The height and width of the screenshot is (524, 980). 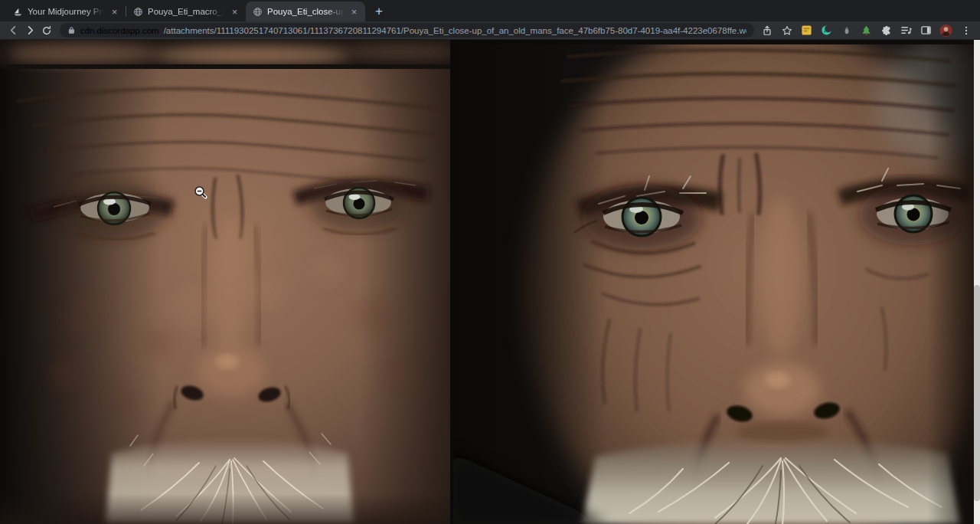 I want to click on forward-button, so click(x=30, y=31).